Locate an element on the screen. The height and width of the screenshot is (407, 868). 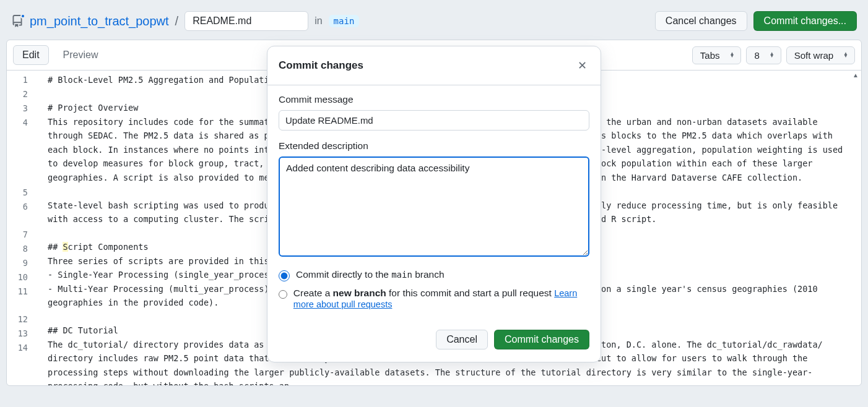
indent-size-select: 8 ▲▼ is located at coordinates (763, 56).